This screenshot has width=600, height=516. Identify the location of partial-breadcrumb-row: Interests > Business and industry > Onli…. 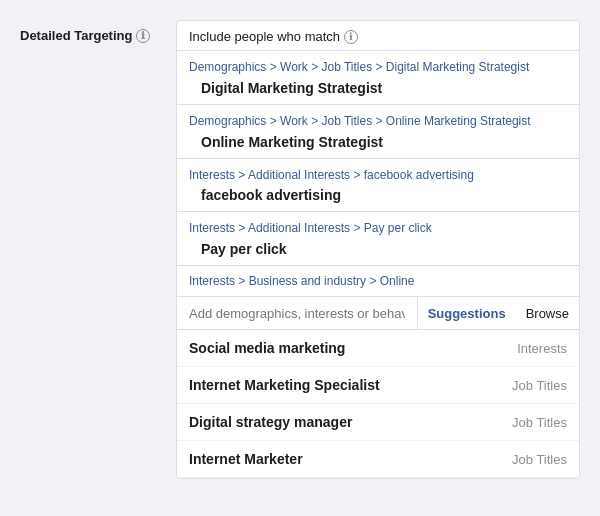
(378, 282).